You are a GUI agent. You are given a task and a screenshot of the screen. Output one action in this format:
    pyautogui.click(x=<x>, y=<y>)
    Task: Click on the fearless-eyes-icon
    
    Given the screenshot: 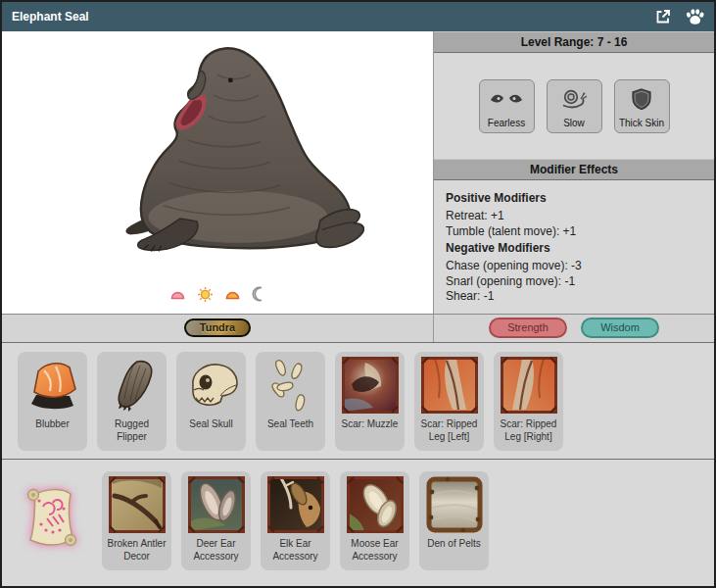 What is the action you would take?
    pyautogui.click(x=506, y=99)
    